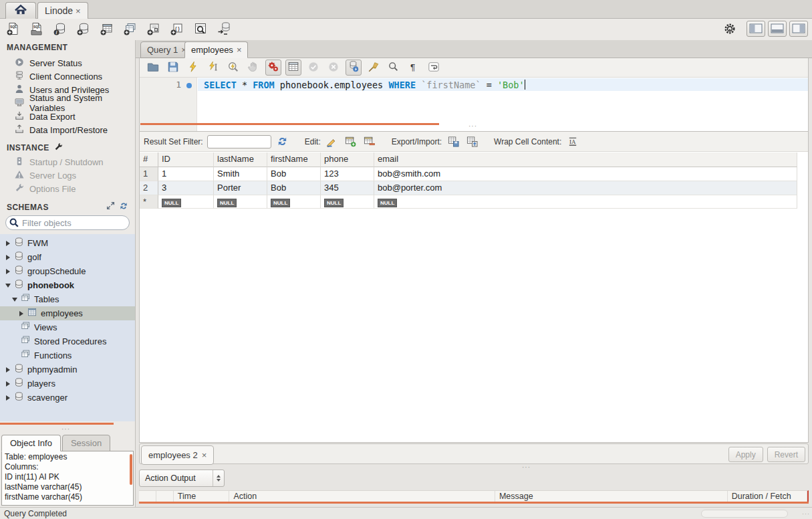 Image resolution: width=812 pixels, height=519 pixels. What do you see at coordinates (149, 160) in the screenshot?
I see `column-header-rownum: #` at bounding box center [149, 160].